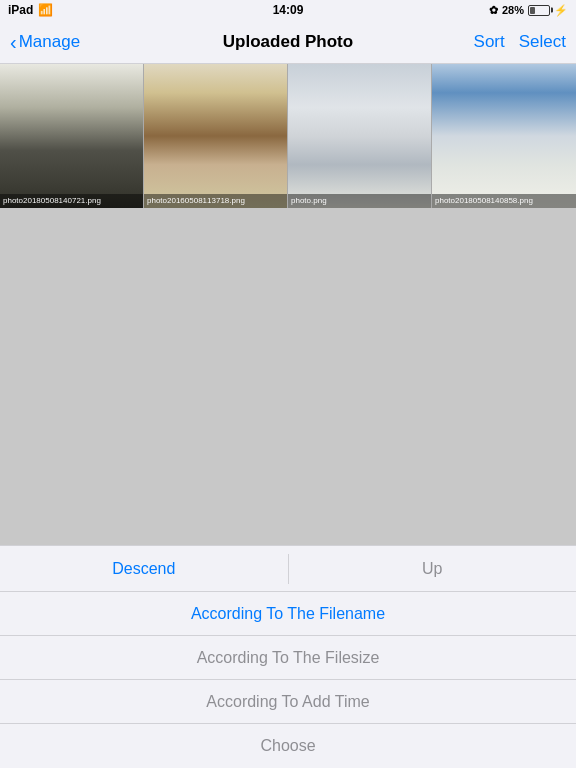 This screenshot has width=576, height=768. What do you see at coordinates (504, 201) in the screenshot?
I see `photo-filename: photo20180508140858.png` at bounding box center [504, 201].